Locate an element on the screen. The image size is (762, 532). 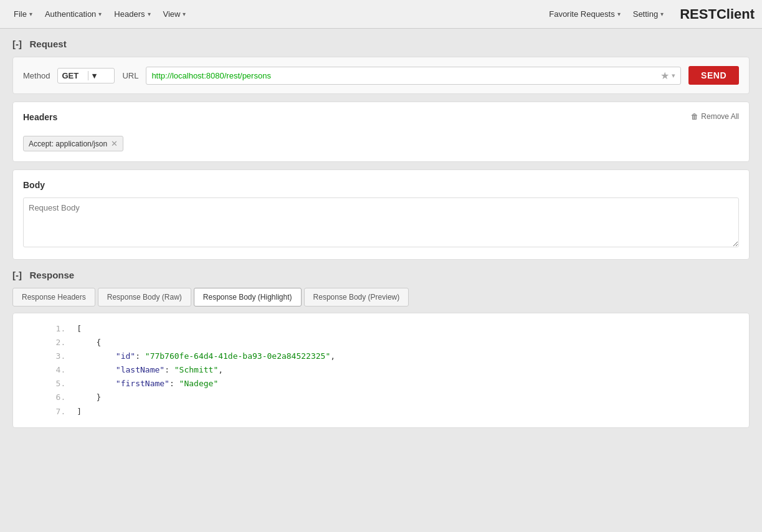
app-title: RESTClient is located at coordinates (712, 14).